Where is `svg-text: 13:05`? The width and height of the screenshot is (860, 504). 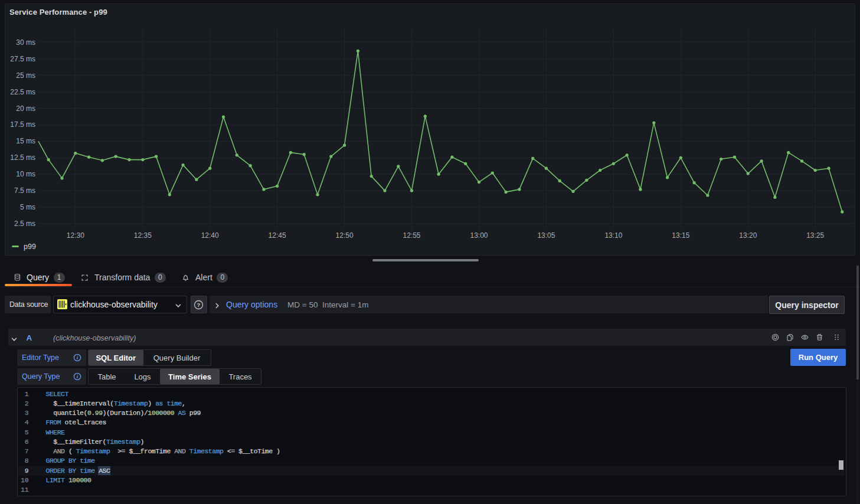 svg-text: 13:05 is located at coordinates (546, 235).